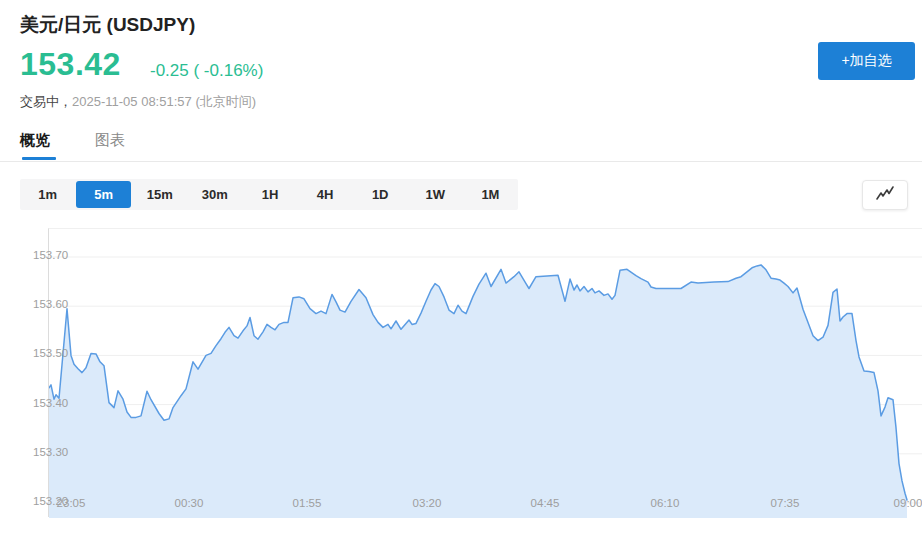 The image size is (922, 533). Describe the element at coordinates (160, 194) in the screenshot. I see `interval-button-15m: 15m` at that location.